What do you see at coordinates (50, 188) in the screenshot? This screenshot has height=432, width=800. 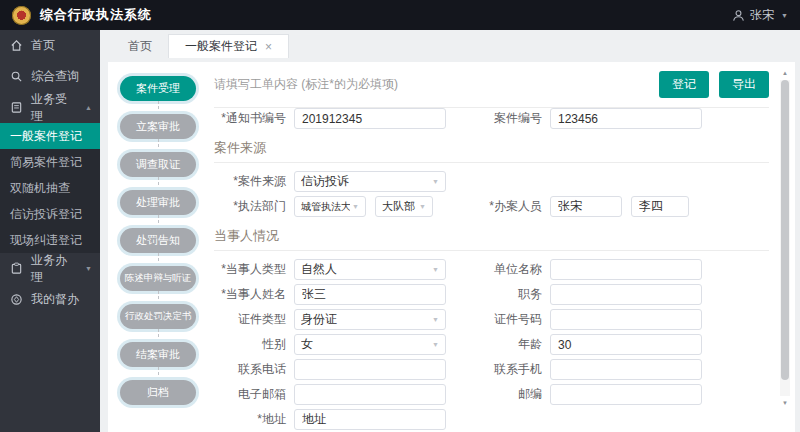 I see `sidebar-item-random-check: 双随机抽查` at bounding box center [50, 188].